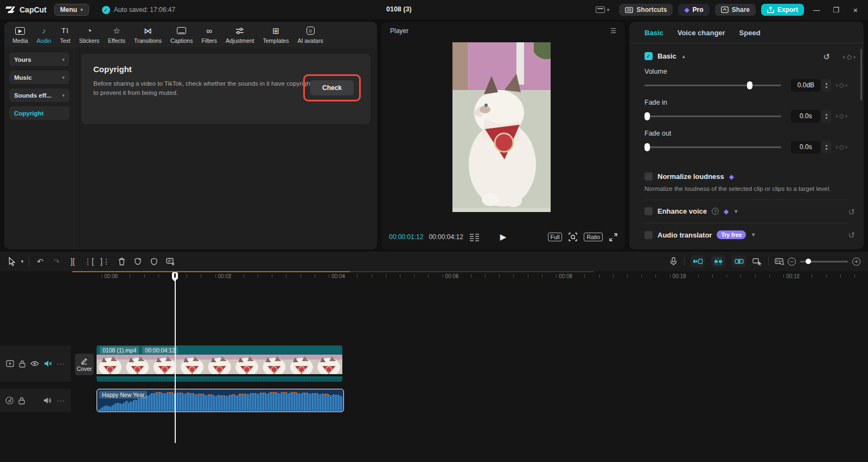 The height and width of the screenshot is (462, 868). I want to click on sidebar-item-music: Music▾, so click(39, 77).